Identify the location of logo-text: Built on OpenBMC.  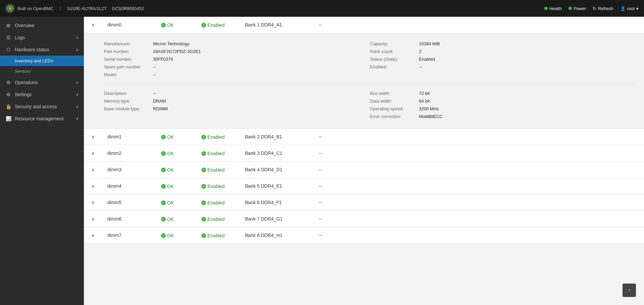
(36, 9).